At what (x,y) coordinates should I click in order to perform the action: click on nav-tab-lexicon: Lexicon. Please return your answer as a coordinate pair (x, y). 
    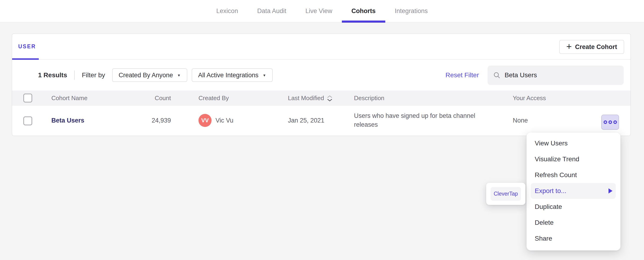
    Looking at the image, I should click on (227, 11).